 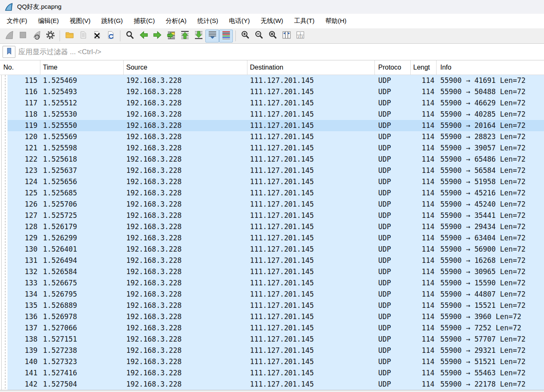 What do you see at coordinates (82, 182) in the screenshot?
I see `cell-time: 1.525656` at bounding box center [82, 182].